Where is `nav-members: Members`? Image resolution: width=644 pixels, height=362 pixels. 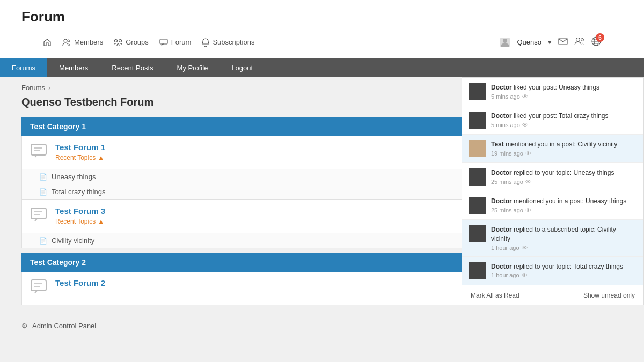 nav-members: Members is located at coordinates (83, 42).